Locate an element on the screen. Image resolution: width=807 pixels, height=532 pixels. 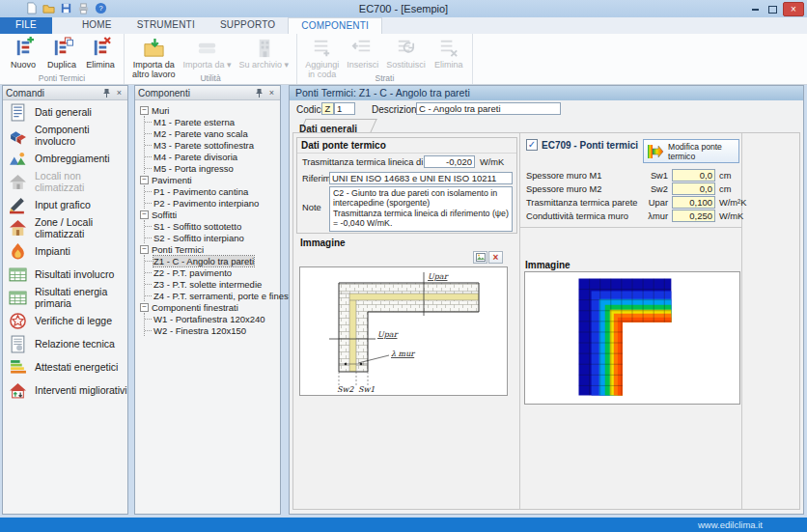
tree-item-z1-selected: Z1 - C - Angolo tra pareti is located at coordinates (211, 261).